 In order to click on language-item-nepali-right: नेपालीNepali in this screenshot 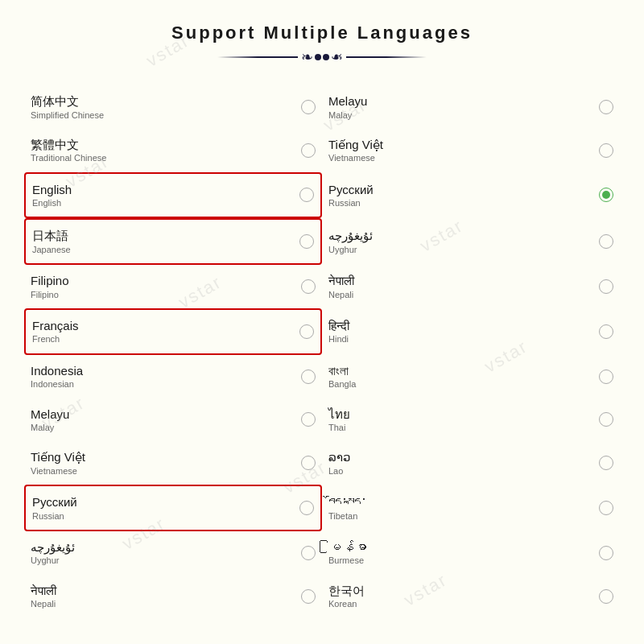, I will do `click(471, 287)`.